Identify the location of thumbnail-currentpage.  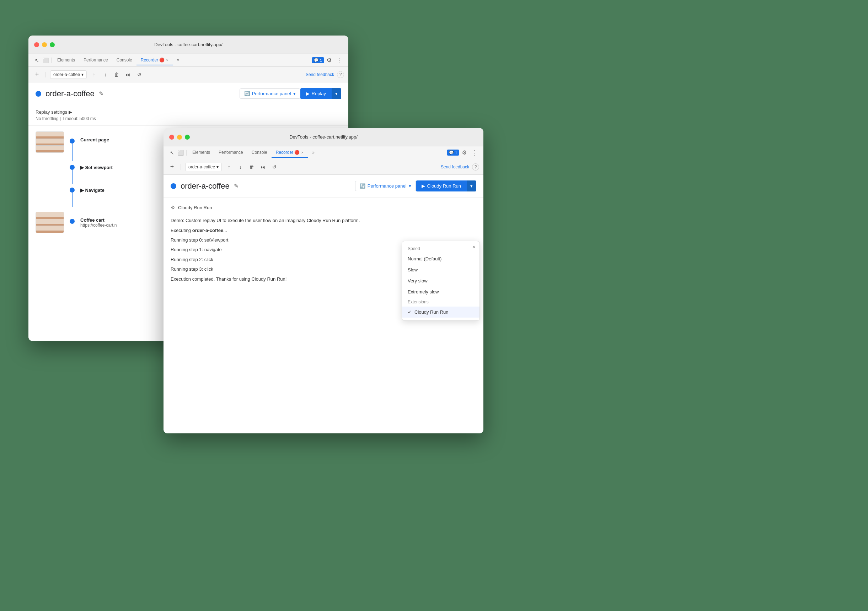
(50, 142).